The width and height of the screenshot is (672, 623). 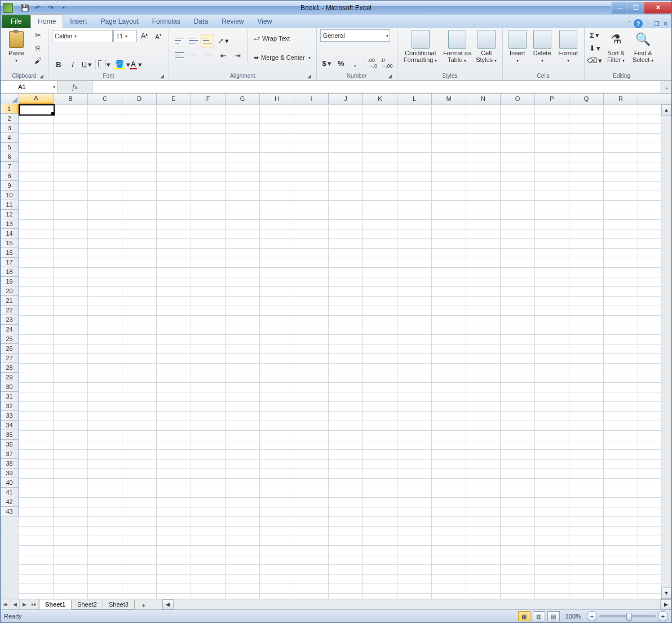 I want to click on borders-button: ▾, so click(x=104, y=64).